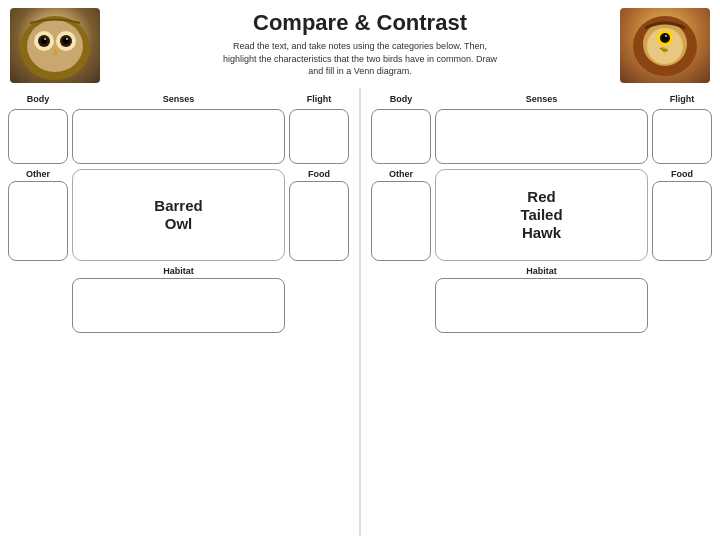  What do you see at coordinates (38, 221) in the screenshot?
I see `owl-other-box` at bounding box center [38, 221].